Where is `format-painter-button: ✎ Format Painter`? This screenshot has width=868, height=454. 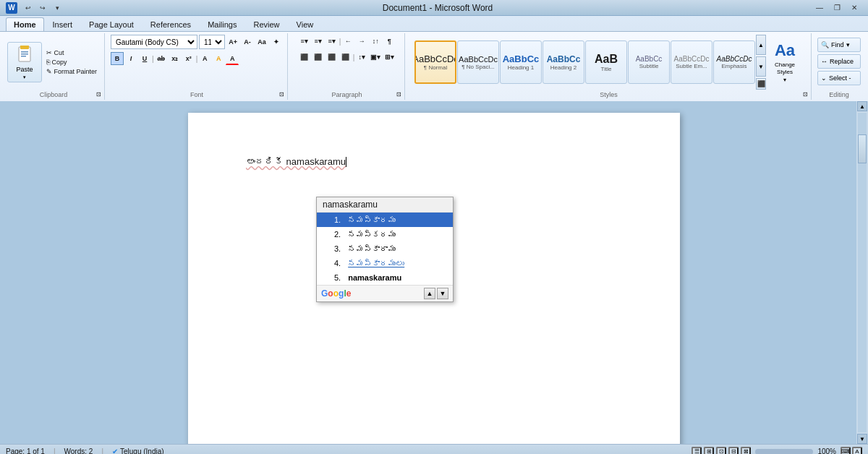
format-painter-button: ✎ Format Painter is located at coordinates (72, 72).